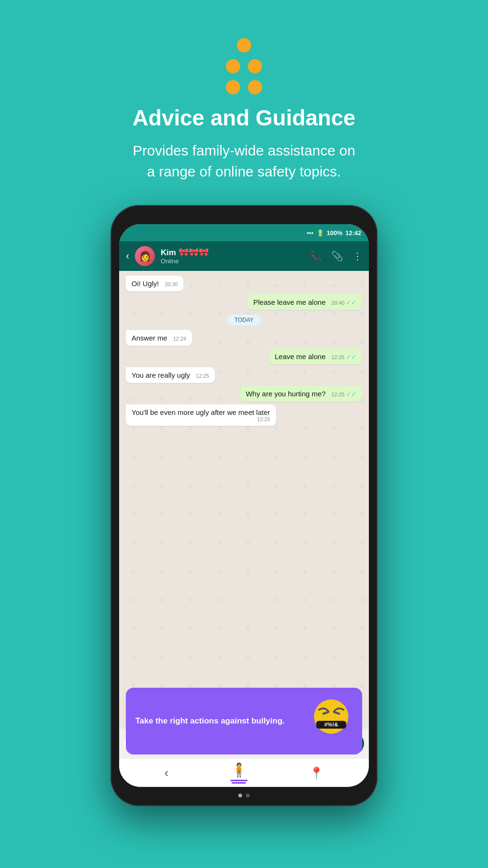 Image resolution: width=488 pixels, height=868 pixels. I want to click on purple-banner: Take the right actions against bullying.…, so click(244, 721).